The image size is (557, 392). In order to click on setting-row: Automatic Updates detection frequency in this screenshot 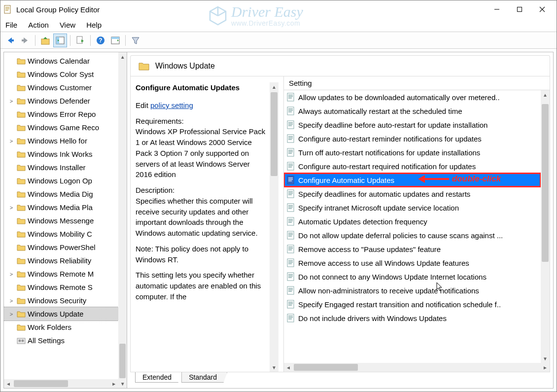, I will do `click(412, 221)`.